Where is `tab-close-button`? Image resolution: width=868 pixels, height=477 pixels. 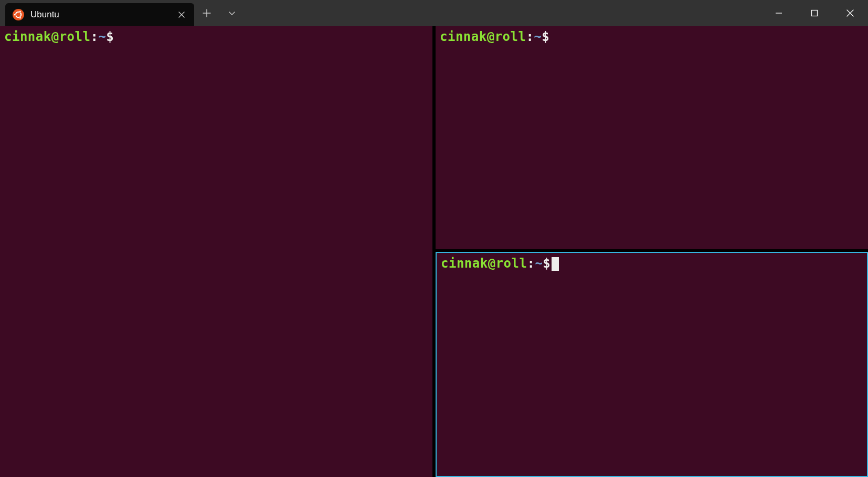
tab-close-button is located at coordinates (182, 15).